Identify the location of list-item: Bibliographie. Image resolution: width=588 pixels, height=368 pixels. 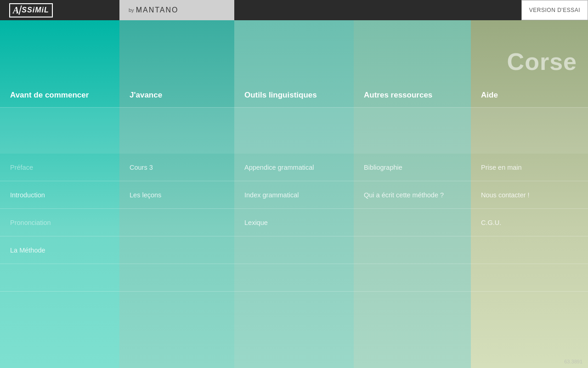
(413, 167).